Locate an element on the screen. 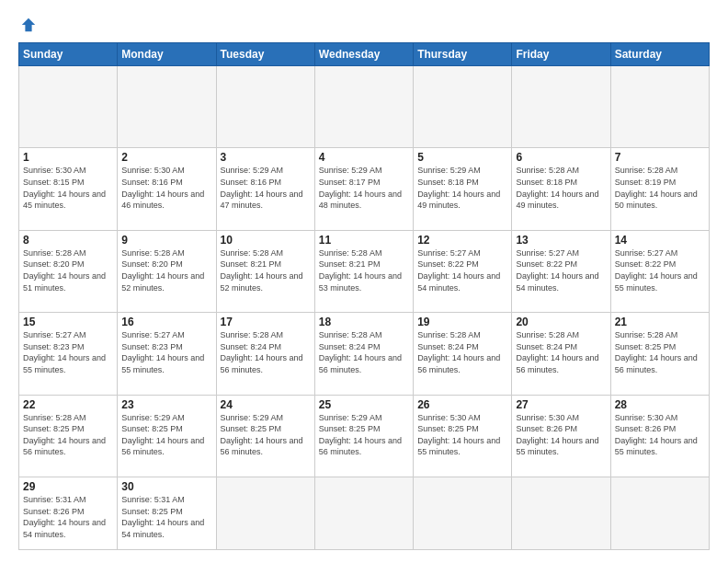 This screenshot has height=563, width=728. day-info: Sunrise: 5:30 AMSunset: 8:26 PMDaylight:… is located at coordinates (557, 435).